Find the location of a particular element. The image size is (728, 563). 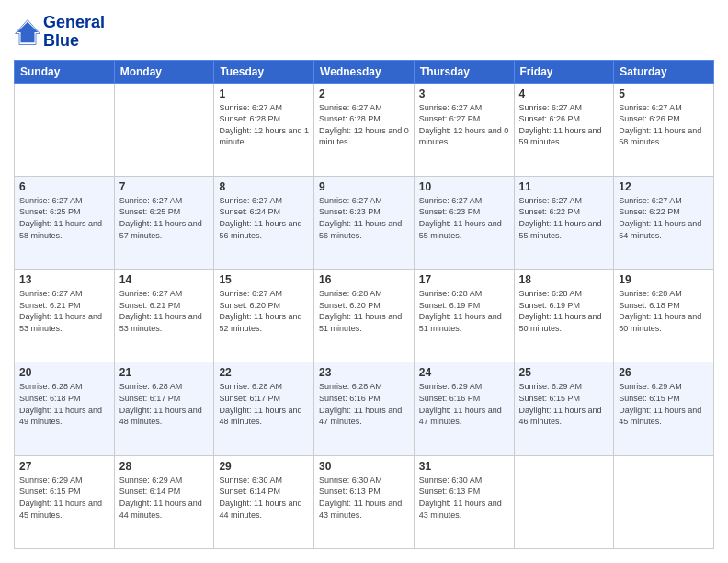

day-number: 1 is located at coordinates (264, 94).